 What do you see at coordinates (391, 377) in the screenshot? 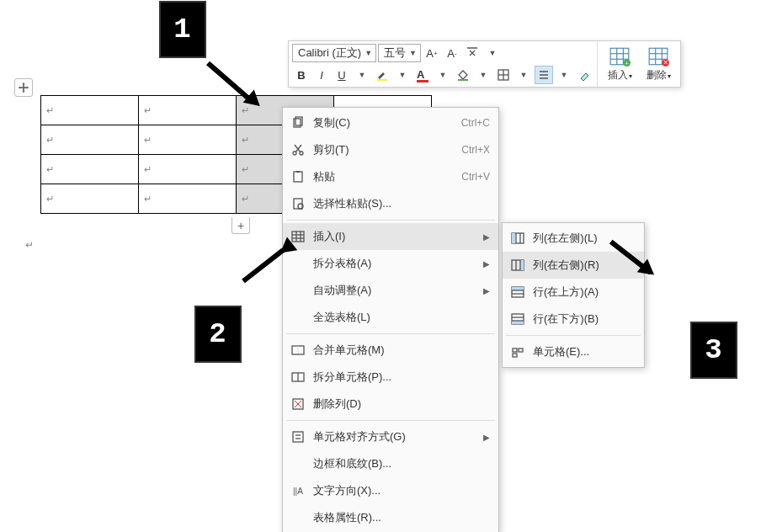
I see `menu-item-split-cells: 拆分单元格(P)...` at bounding box center [391, 377].